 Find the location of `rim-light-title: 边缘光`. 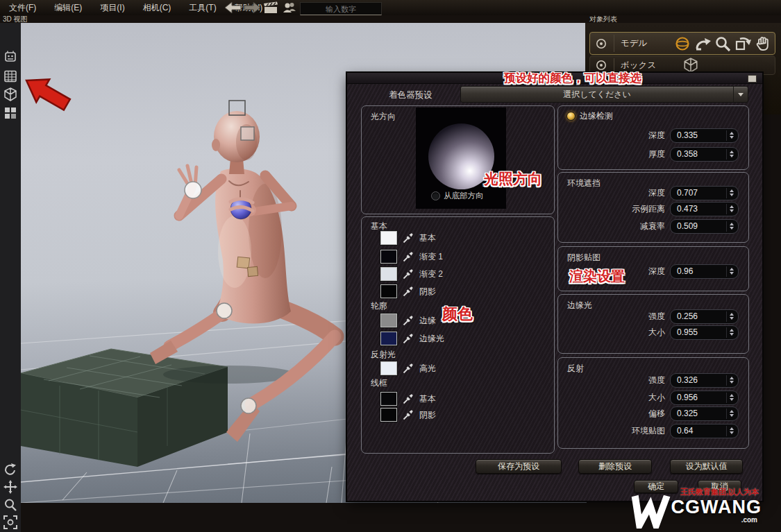

rim-light-title: 边缘光 is located at coordinates (580, 305).